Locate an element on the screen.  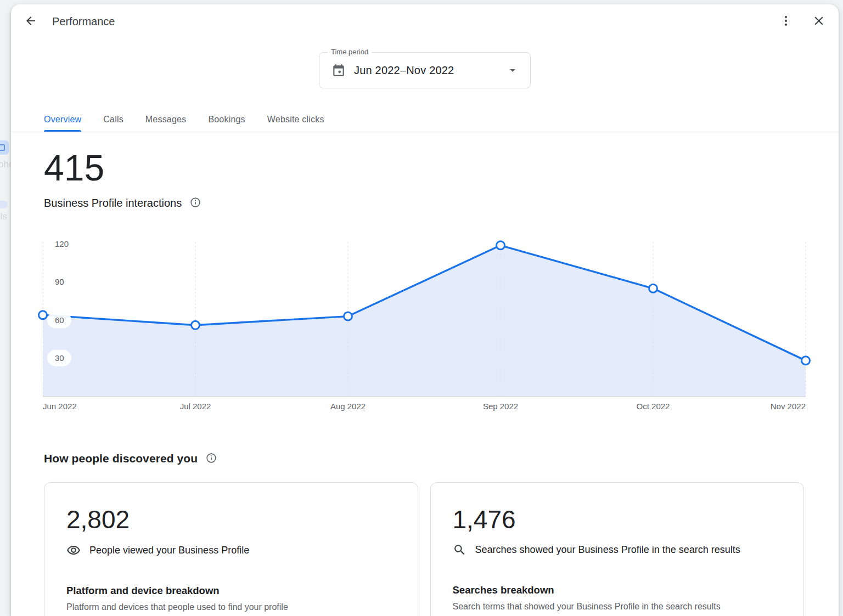
time-period-field-label: Time period is located at coordinates (350, 52).